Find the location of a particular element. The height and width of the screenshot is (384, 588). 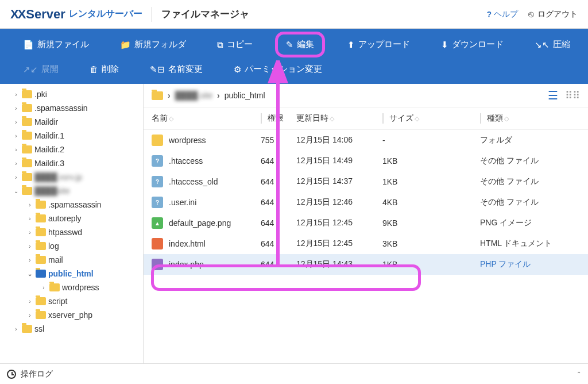

pencil-icon: ✎ is located at coordinates (289, 45).